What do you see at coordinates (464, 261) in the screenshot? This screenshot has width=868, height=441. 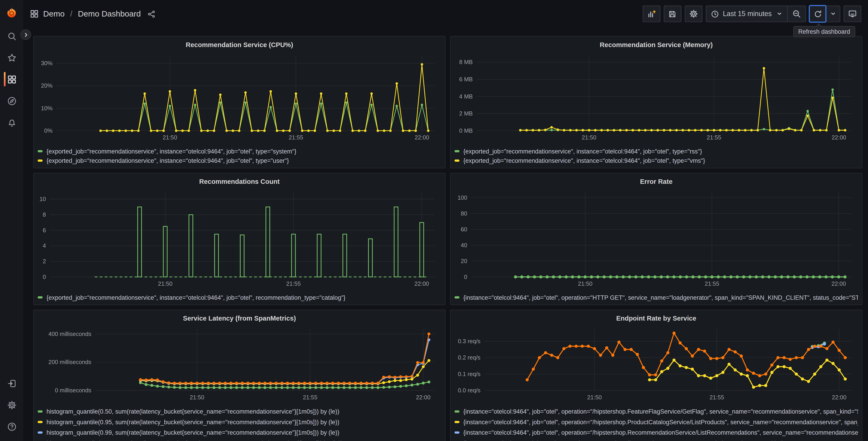 I see `svg-text: 20` at bounding box center [464, 261].